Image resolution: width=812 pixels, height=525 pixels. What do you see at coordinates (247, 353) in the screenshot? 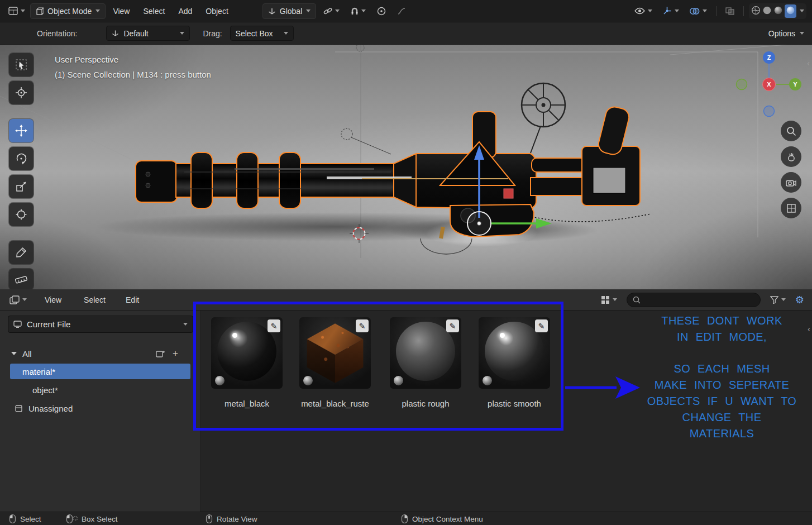
I see `asset-tile-metal-black: ✎` at bounding box center [247, 353].